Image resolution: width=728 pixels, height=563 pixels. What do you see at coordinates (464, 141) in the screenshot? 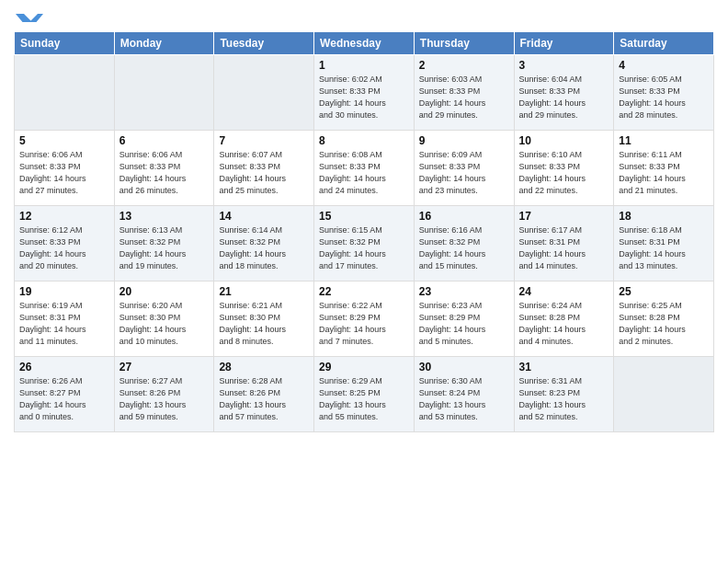
I see `day-number: 9` at bounding box center [464, 141].